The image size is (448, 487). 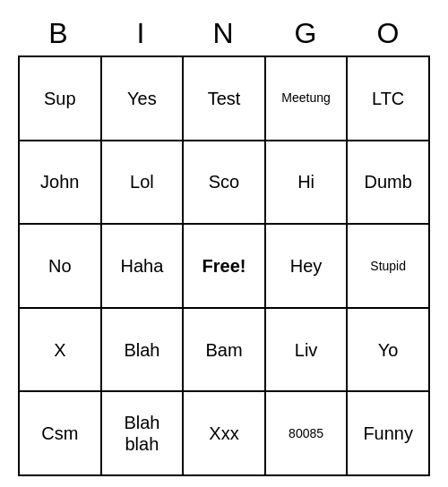 What do you see at coordinates (307, 99) in the screenshot?
I see `bingo-cell: Meetung` at bounding box center [307, 99].